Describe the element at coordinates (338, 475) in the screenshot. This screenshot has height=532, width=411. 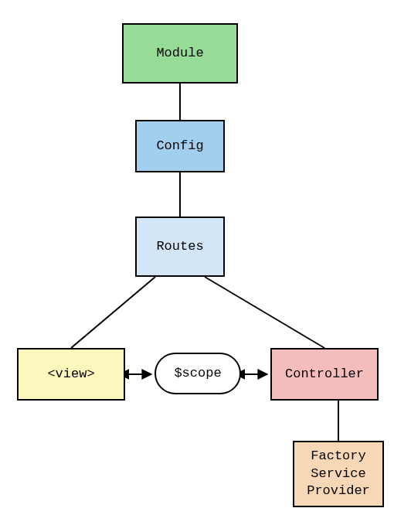
I see `node-factory-label: Factory Service Provider` at that location.